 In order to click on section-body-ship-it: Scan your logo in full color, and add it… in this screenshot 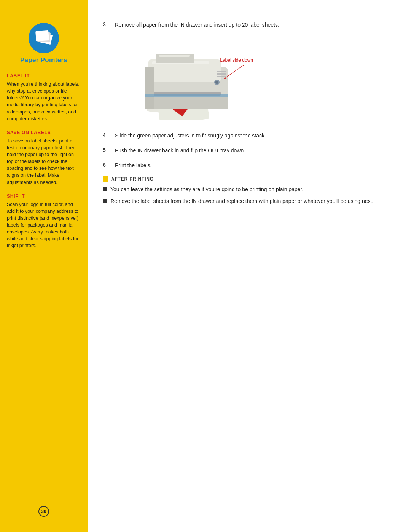, I will do `click(44, 225)`.